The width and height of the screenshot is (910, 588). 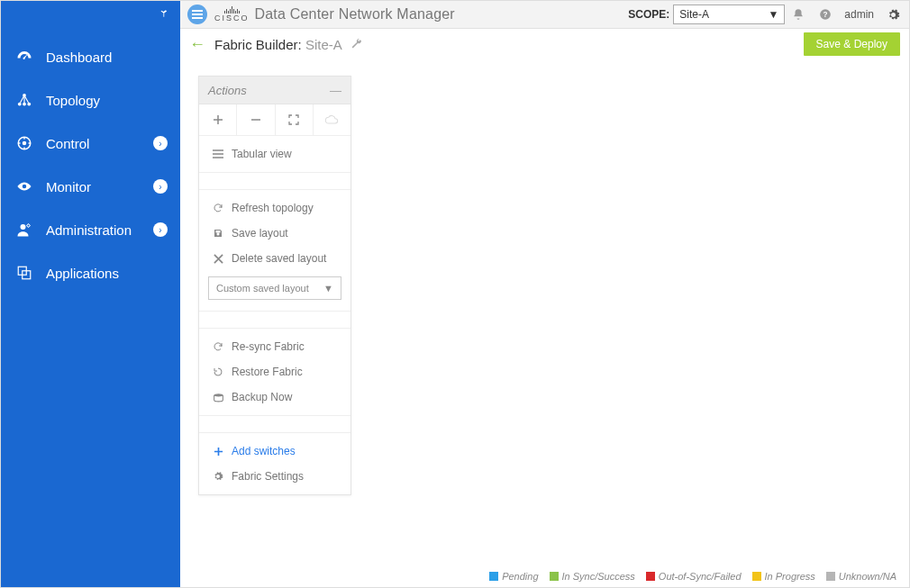 What do you see at coordinates (693, 576) in the screenshot?
I see `status-legend: Pending In Sync/Success Out-of-Sync/Fail…` at bounding box center [693, 576].